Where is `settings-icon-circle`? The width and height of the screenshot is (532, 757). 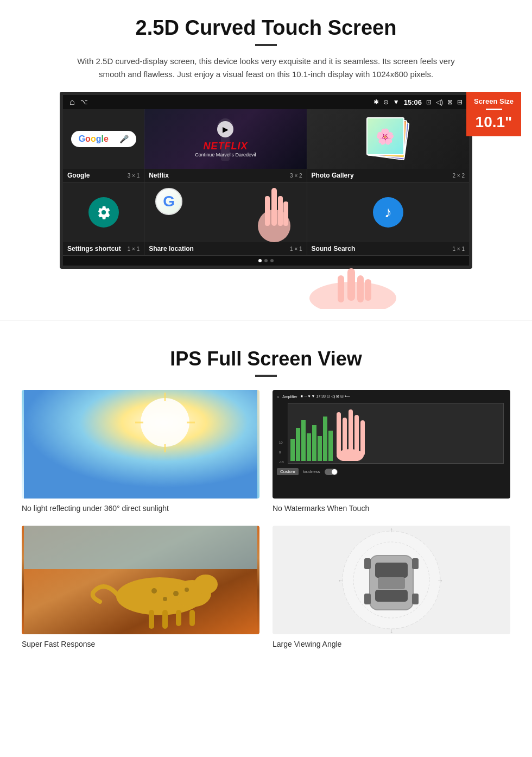
settings-icon-circle is located at coordinates (104, 212).